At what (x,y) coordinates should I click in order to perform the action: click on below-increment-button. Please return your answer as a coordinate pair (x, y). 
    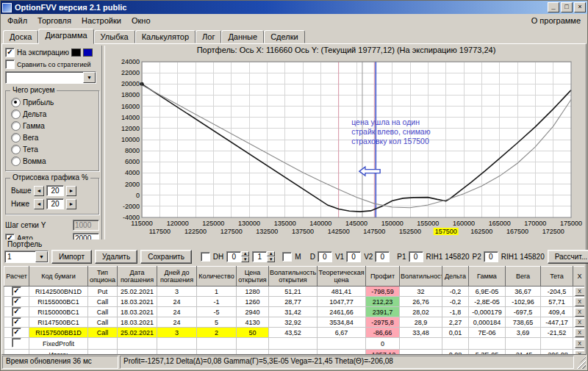
    Looking at the image, I should click on (71, 204).